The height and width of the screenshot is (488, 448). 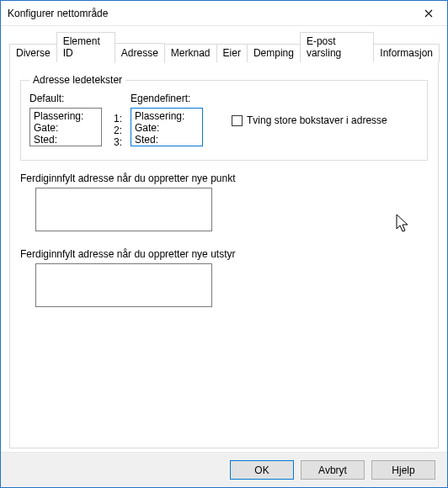 What do you see at coordinates (66, 116) in the screenshot?
I see `default-line-1: Plassering:` at bounding box center [66, 116].